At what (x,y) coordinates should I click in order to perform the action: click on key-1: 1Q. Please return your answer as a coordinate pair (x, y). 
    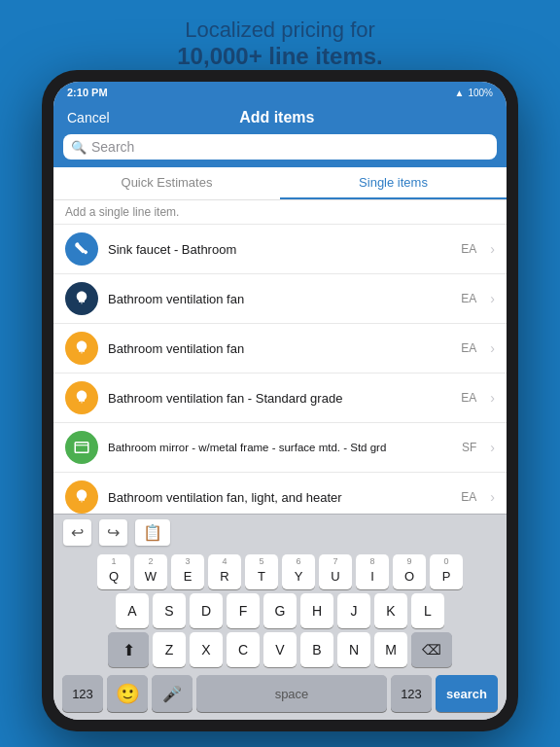
    Looking at the image, I should click on (114, 572).